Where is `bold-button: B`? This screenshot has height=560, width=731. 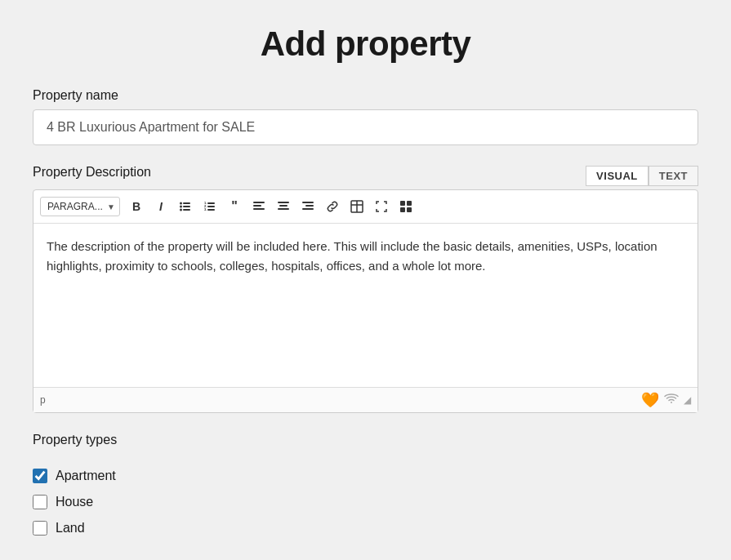 bold-button: B is located at coordinates (136, 207).